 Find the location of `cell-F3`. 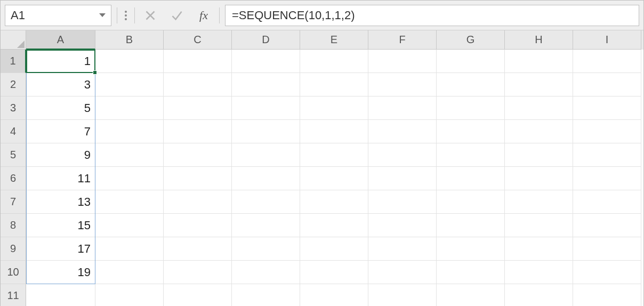

cell-F3 is located at coordinates (402, 108).